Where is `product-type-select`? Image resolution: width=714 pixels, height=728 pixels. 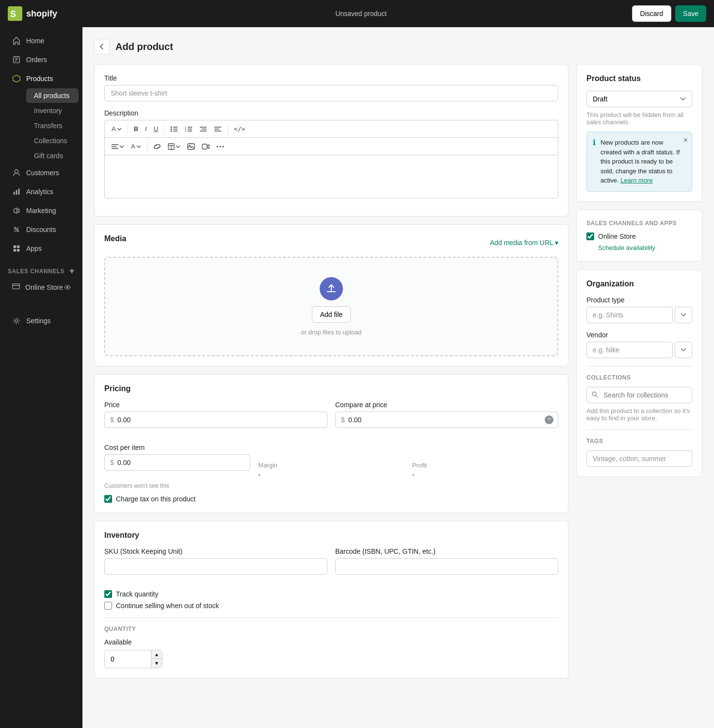
product-type-select is located at coordinates (683, 315).